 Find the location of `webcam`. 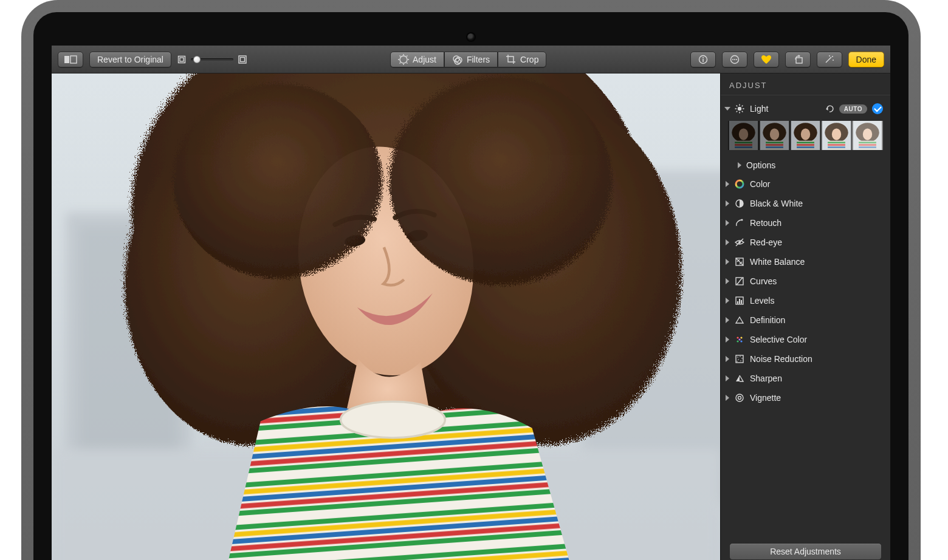

webcam is located at coordinates (471, 37).